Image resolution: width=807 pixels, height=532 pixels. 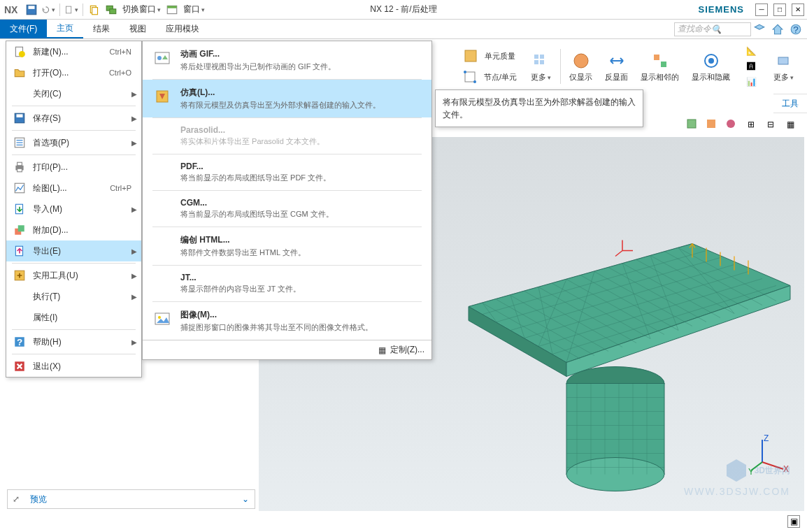 I want to click on file-menu-exit: 退出(X), so click(x=74, y=366).